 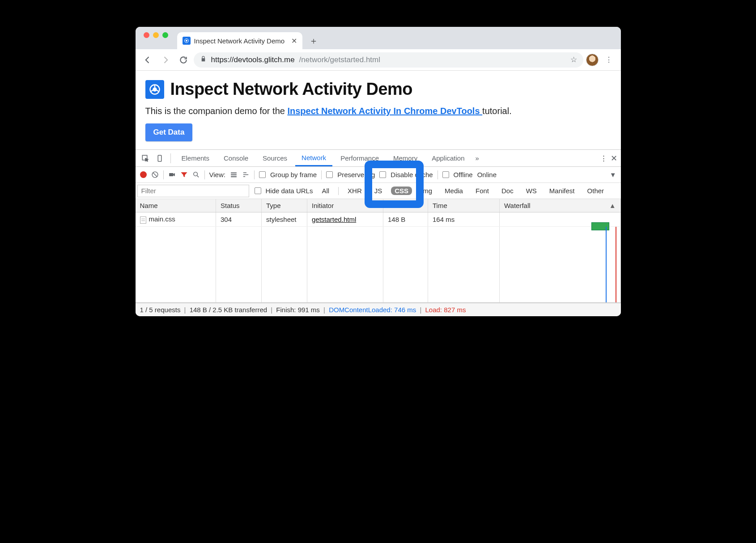 What do you see at coordinates (531, 191) in the screenshot?
I see `filter-ws: WS` at bounding box center [531, 191].